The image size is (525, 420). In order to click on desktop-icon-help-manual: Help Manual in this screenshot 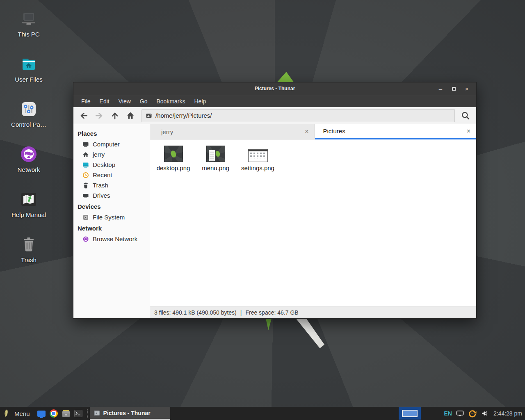, I will do `click(29, 204)`.